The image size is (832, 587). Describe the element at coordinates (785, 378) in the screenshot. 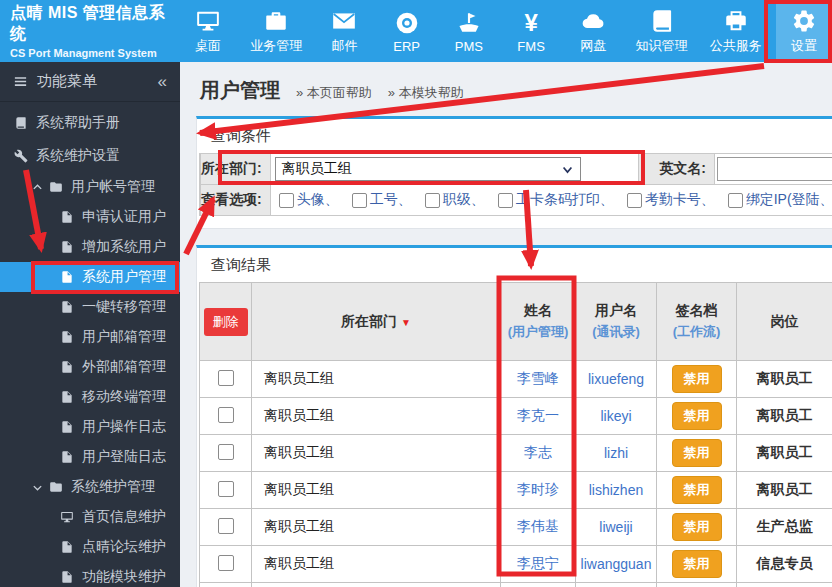

I see `row-post: 离职员工` at that location.